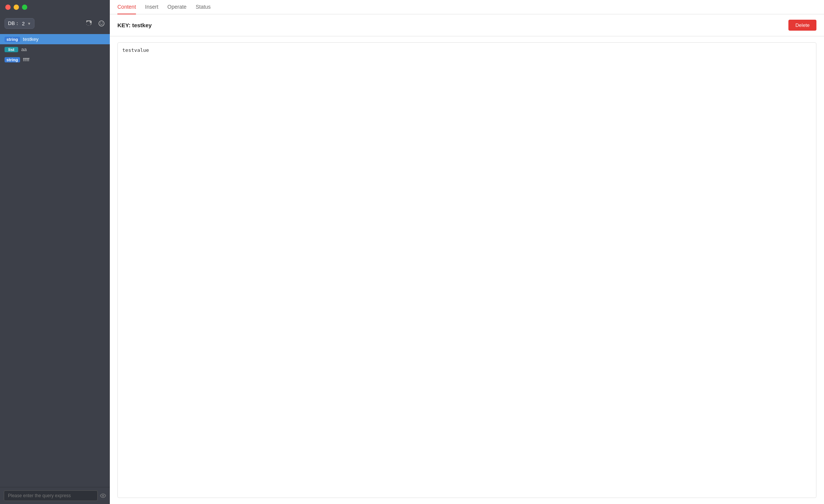 The height and width of the screenshot is (504, 824). I want to click on tabs: Content Insert Operate Status, so click(467, 7).